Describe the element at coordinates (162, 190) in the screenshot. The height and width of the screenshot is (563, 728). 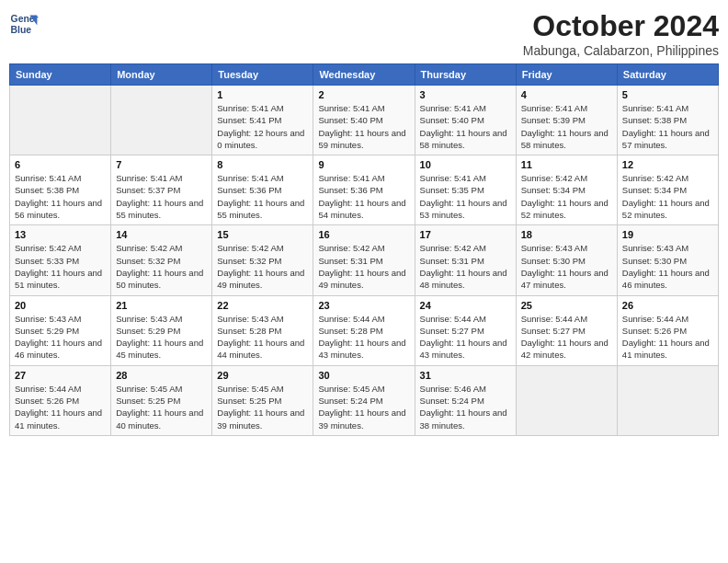
I see `calendar-cell: 7Sunrise: 5:41 AMSunset: 5:37 PMDaylight…` at that location.